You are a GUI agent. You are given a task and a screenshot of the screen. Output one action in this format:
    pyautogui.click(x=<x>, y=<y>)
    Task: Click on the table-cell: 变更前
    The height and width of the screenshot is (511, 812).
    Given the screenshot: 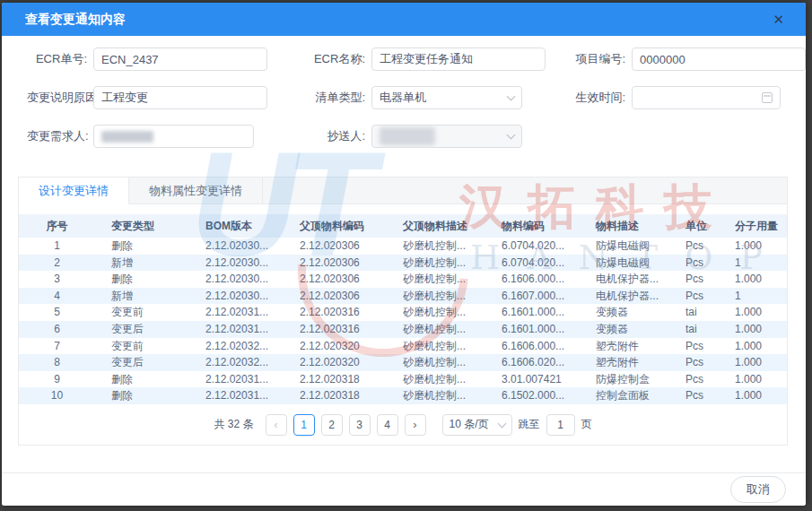 What is the action you would take?
    pyautogui.click(x=142, y=312)
    